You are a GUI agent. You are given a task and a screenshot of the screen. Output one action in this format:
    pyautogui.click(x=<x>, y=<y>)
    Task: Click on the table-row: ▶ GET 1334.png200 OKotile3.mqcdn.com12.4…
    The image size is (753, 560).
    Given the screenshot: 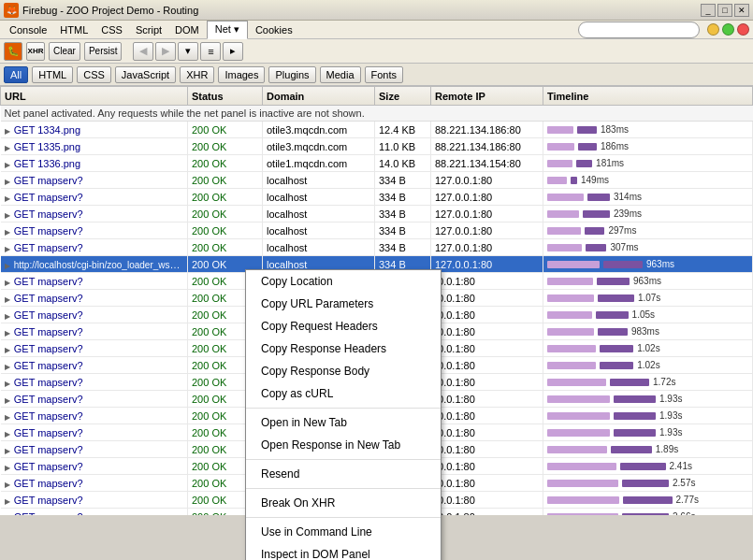 What is the action you would take?
    pyautogui.click(x=377, y=130)
    